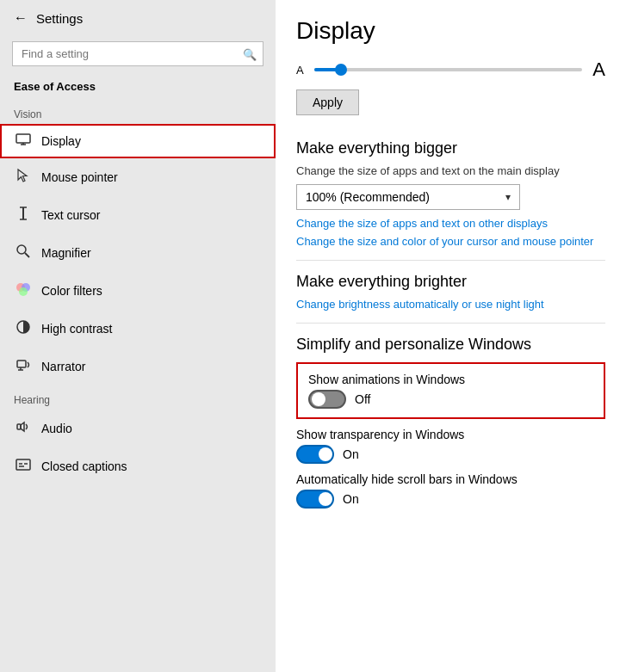 This screenshot has height=672, width=626. Describe the element at coordinates (451, 344) in the screenshot. I see `simplify-heading: Simplify and personalize Windows` at that location.